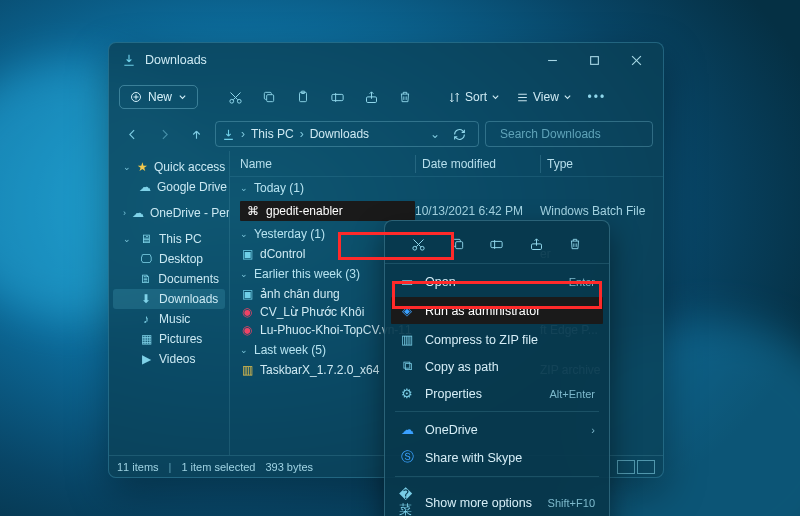 This screenshot has height=516, width=800. I want to click on address-bar: › This PC › Downloads ⌄, so click(347, 134).